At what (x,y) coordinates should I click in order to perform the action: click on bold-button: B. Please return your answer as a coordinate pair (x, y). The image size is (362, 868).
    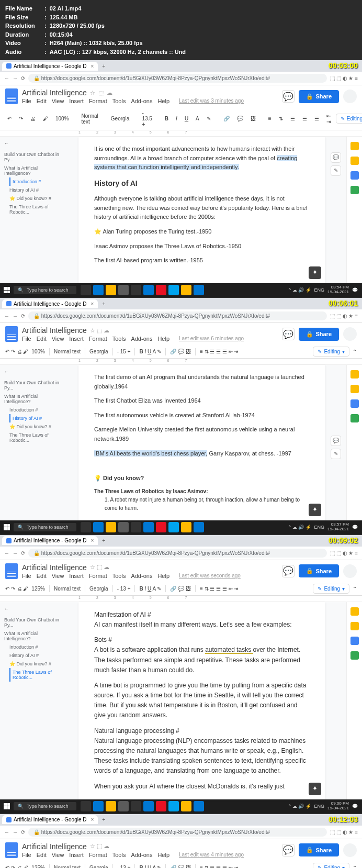
    Looking at the image, I should click on (166, 118).